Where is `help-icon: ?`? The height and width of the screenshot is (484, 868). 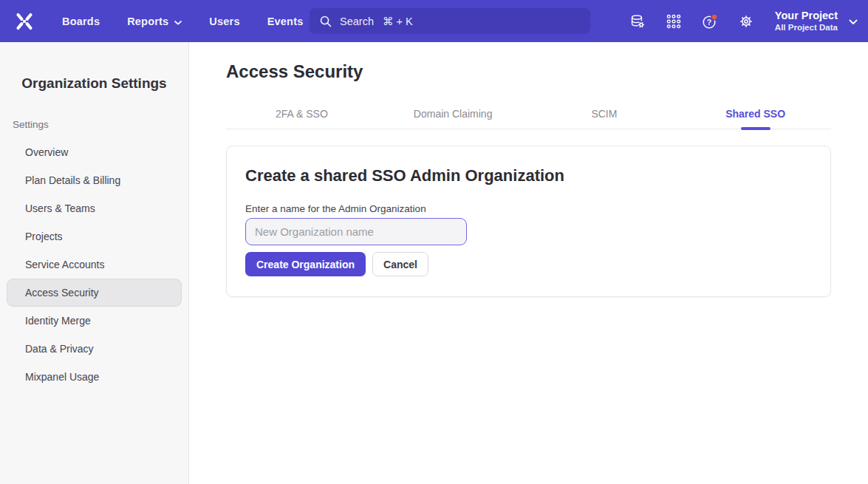
help-icon: ? is located at coordinates (710, 21).